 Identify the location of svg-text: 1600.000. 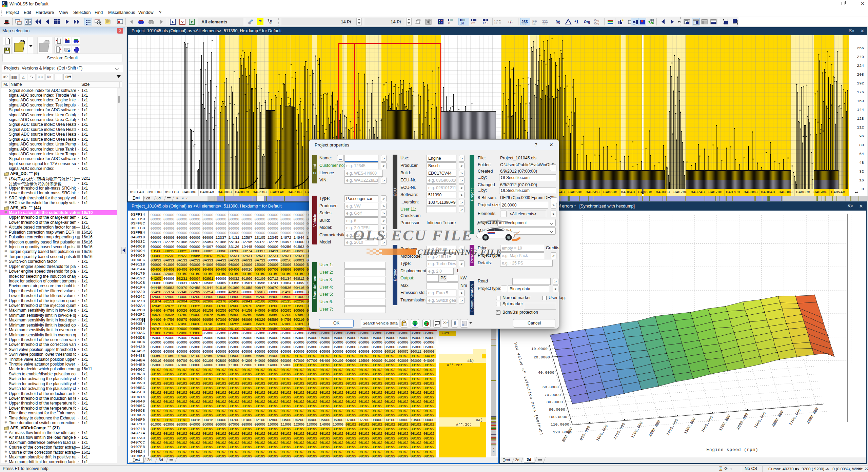
(707, 424).